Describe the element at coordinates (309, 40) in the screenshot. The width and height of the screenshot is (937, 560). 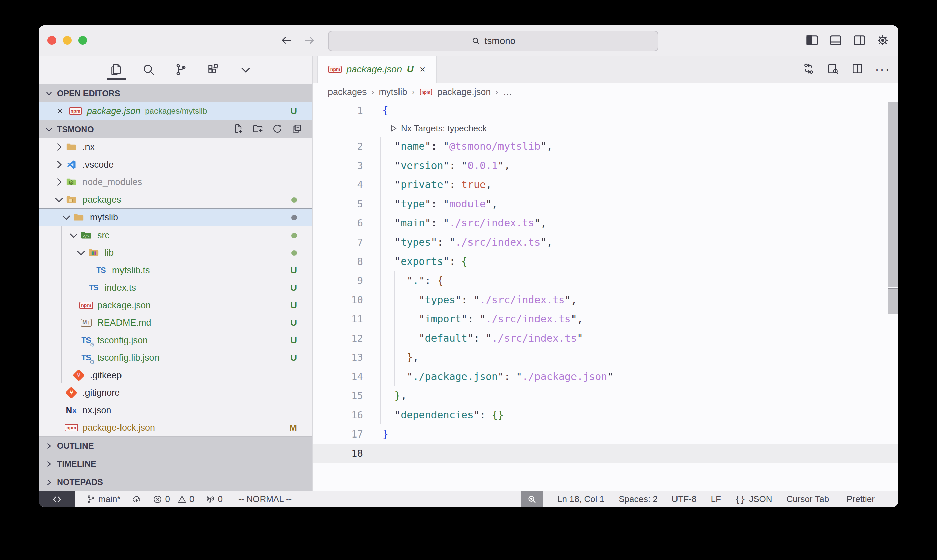
I see `forward-arrow-icon` at that location.